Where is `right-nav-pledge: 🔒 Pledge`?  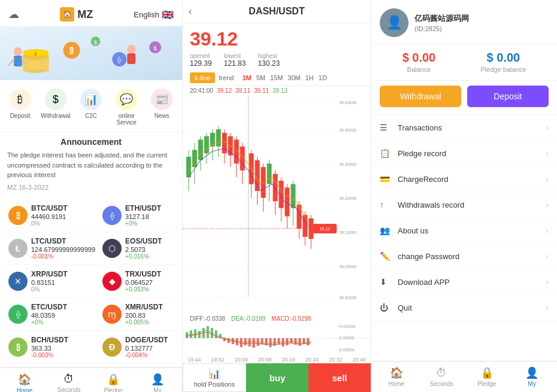
right-nav-pledge: 🔒 Pledge is located at coordinates (487, 377).